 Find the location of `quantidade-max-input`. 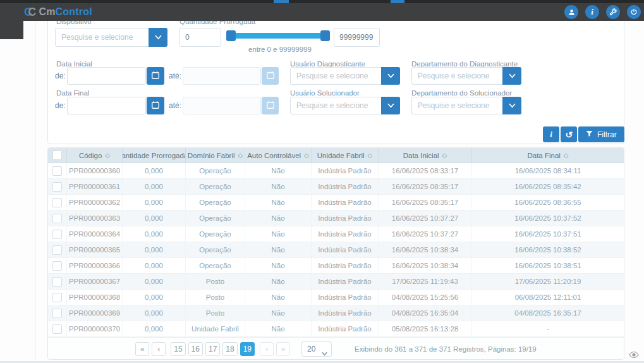

quantidade-max-input is located at coordinates (356, 37).